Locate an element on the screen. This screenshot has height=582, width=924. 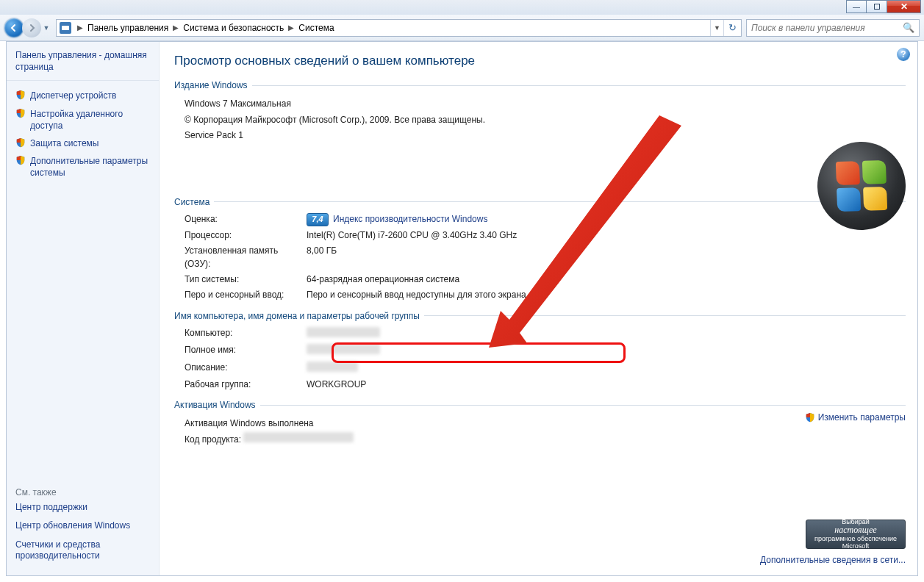
see-also-windows-update: Центр обновления Windows is located at coordinates (84, 526).